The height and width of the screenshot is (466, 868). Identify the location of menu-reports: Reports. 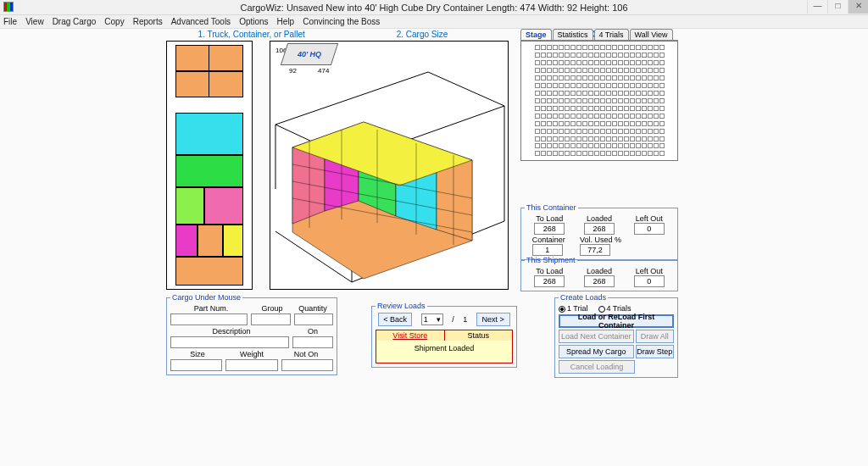
(147, 22).